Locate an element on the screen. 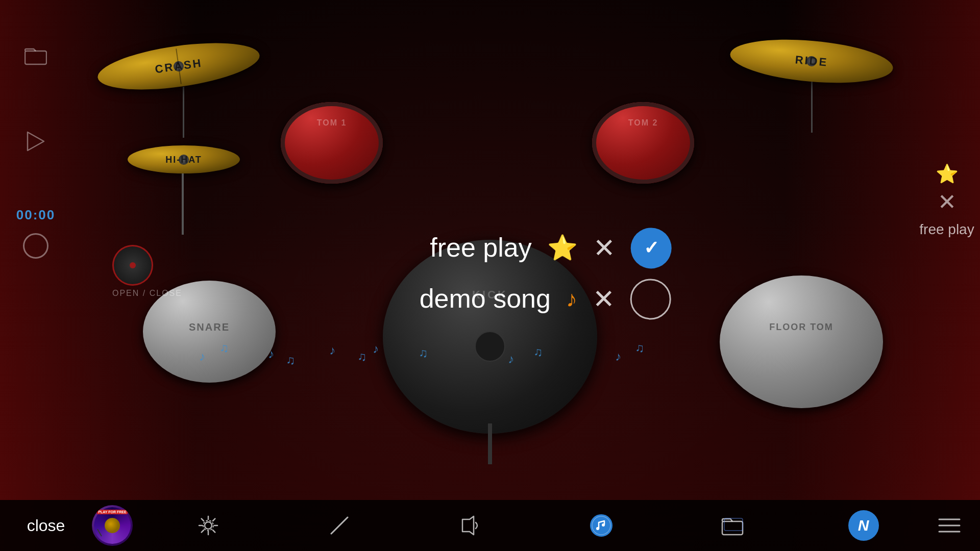 The height and width of the screenshot is (551, 980). brand-n-text: N is located at coordinates (864, 525).